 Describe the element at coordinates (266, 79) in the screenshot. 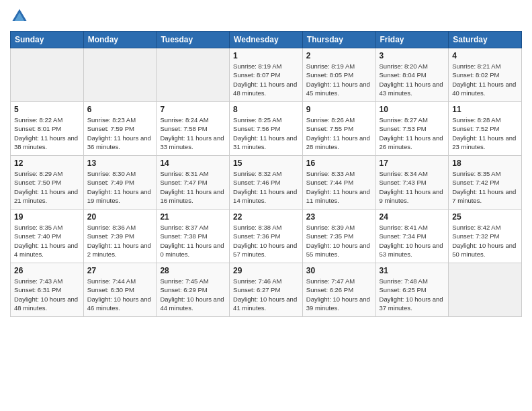

I see `day-info: Sunrise: 8:19 AM Sunset: 8:07 PM Dayligh…` at that location.